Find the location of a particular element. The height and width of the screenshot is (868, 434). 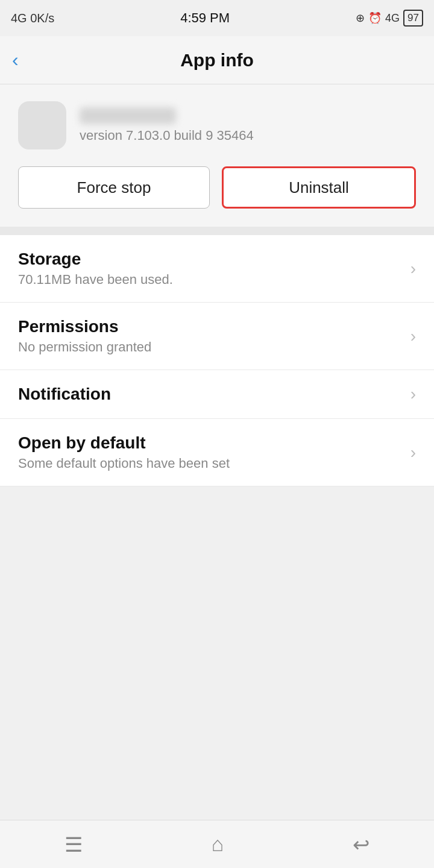

force-stop-button: Force stop is located at coordinates (114, 187).